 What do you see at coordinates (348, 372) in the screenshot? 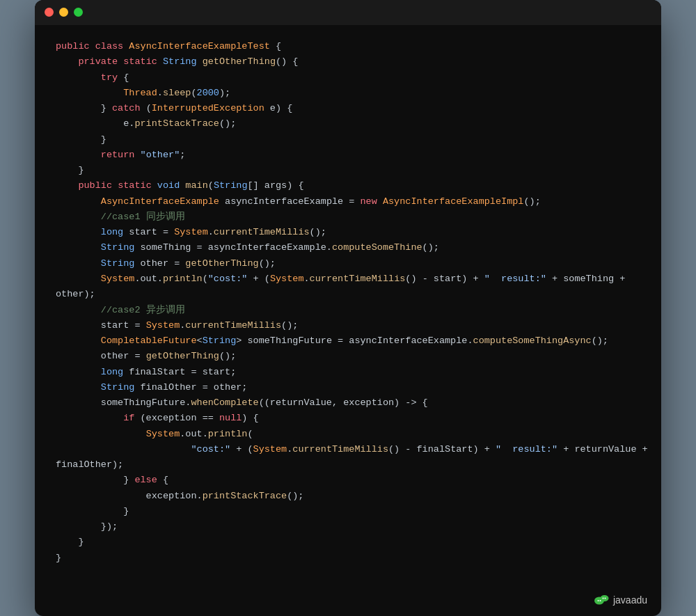
I see `code-line: long finalStart = start;` at bounding box center [348, 372].